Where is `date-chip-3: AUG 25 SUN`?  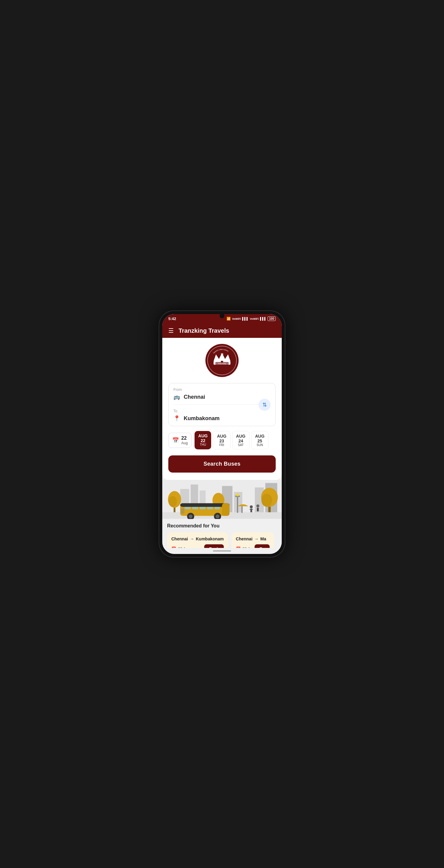 date-chip-3: AUG 25 SUN is located at coordinates (260, 440).